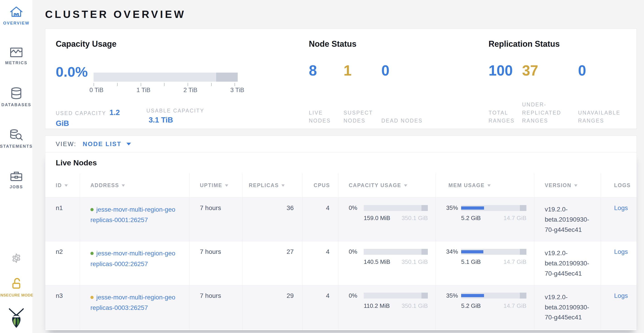 The height and width of the screenshot is (333, 644). Describe the element at coordinates (72, 72) in the screenshot. I see `capacity-percent: 0.0%` at that location.